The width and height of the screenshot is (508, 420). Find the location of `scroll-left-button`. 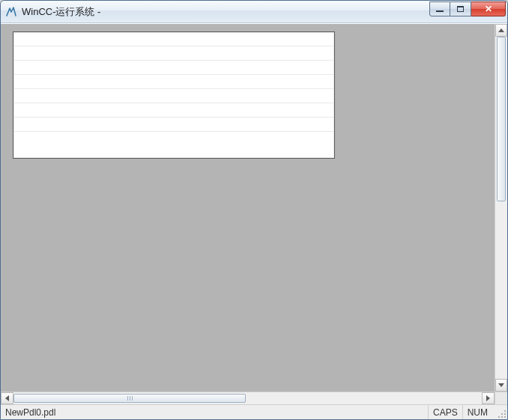

scroll-left-button is located at coordinates (7, 398).